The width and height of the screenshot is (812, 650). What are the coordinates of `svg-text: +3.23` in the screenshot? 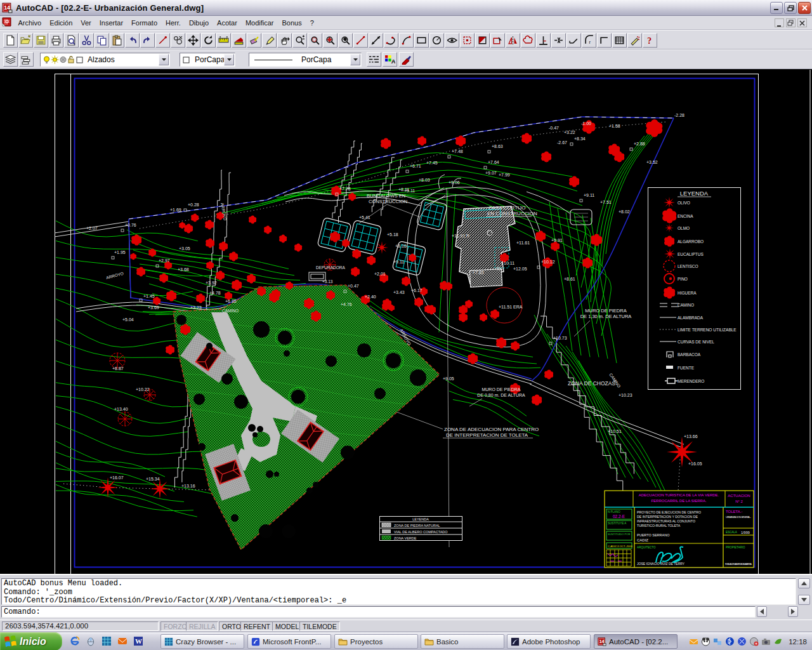 It's located at (196, 307).